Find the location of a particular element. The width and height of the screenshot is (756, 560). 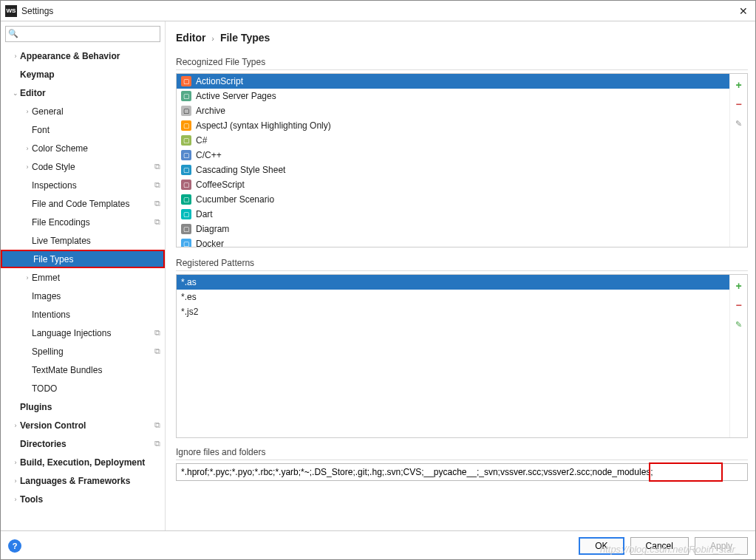

sidebar-item-code-style: ›Code Style⧉ is located at coordinates (83, 167).